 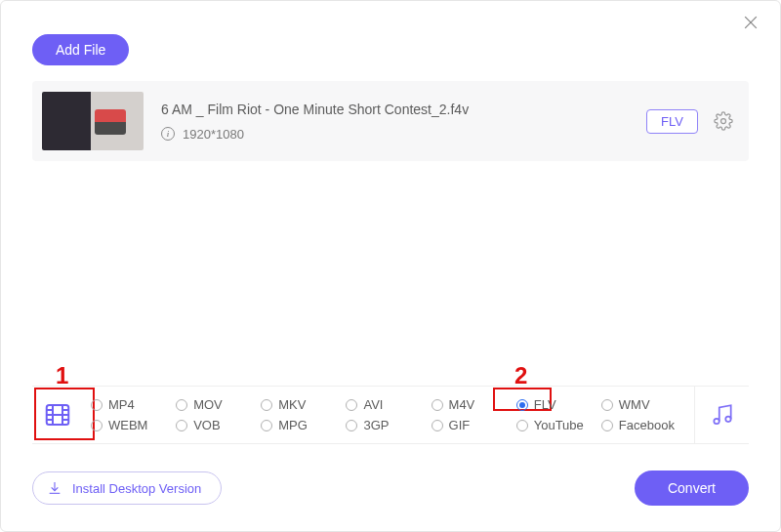 I want to click on format-option-label: GIF, so click(x=460, y=426).